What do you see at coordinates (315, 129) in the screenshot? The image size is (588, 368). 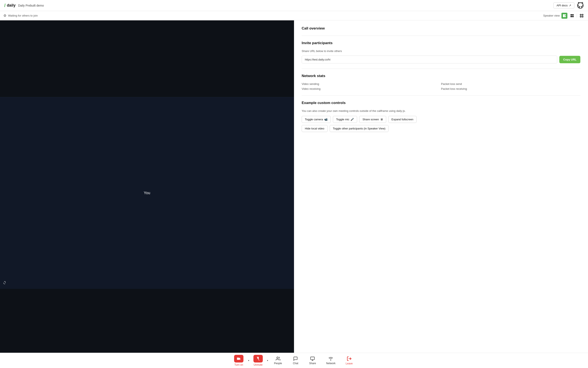 I see `hide-local-video-label: Hide local video` at bounding box center [315, 129].